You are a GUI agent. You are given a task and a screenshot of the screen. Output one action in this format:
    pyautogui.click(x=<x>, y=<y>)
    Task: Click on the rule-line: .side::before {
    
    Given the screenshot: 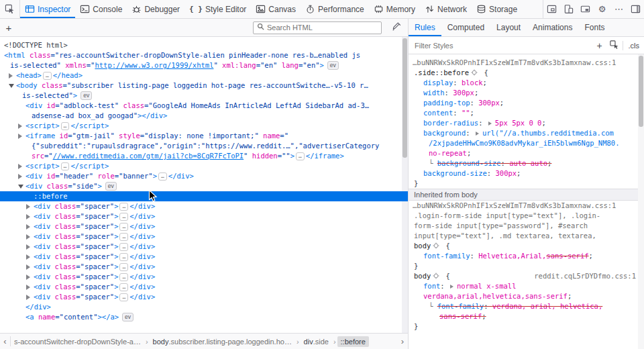 What is the action you would take?
    pyautogui.click(x=526, y=72)
    